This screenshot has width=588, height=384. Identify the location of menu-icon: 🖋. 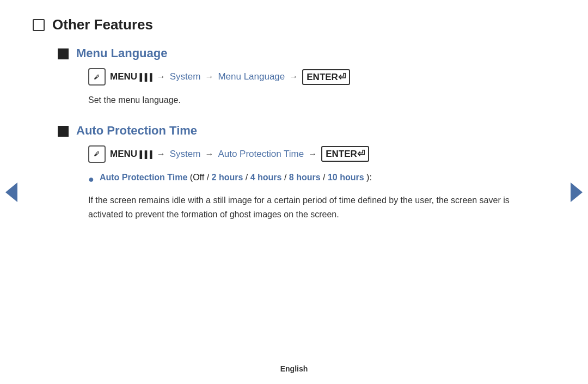
(97, 77).